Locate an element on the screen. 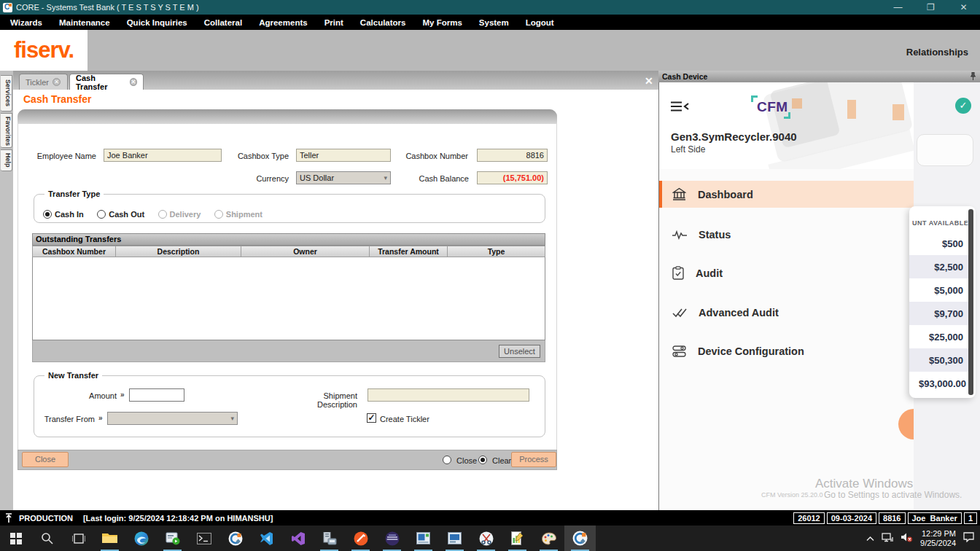  cash-device-title: Cash Device is located at coordinates (685, 77).